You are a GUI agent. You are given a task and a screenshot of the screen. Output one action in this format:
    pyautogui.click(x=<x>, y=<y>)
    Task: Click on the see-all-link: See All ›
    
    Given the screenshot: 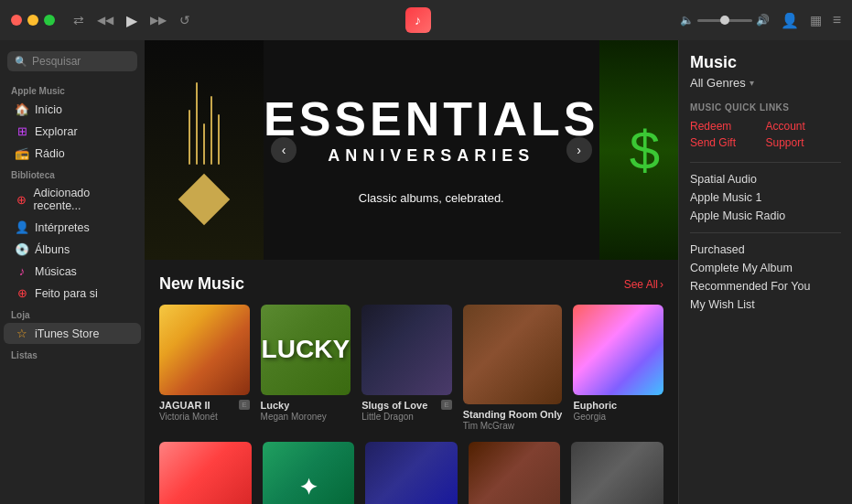 What is the action you would take?
    pyautogui.click(x=644, y=284)
    